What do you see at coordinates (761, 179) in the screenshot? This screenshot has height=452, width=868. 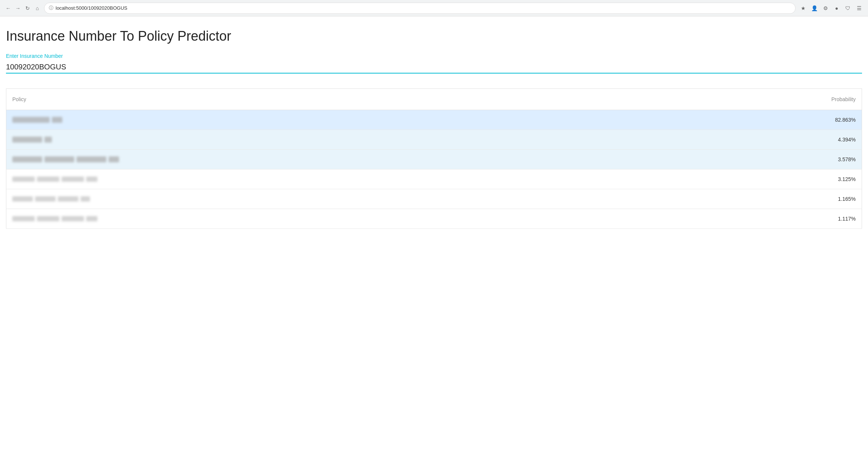 I see `probability-cell: 3.125%` at bounding box center [761, 179].